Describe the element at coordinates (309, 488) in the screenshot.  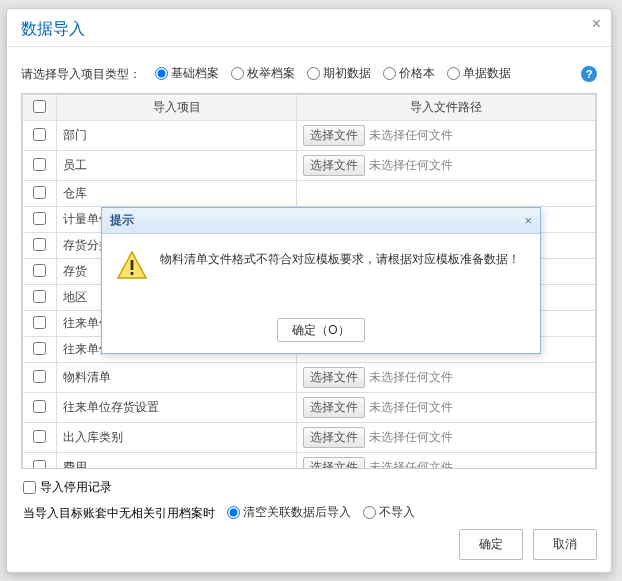
I see `stop-row: 导入停用记录` at that location.